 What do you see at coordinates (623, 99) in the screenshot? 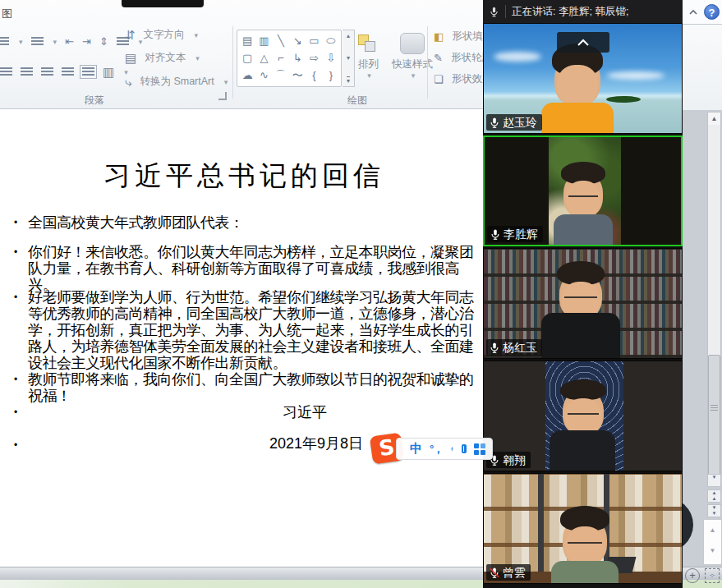
I see `island-graphic` at bounding box center [623, 99].